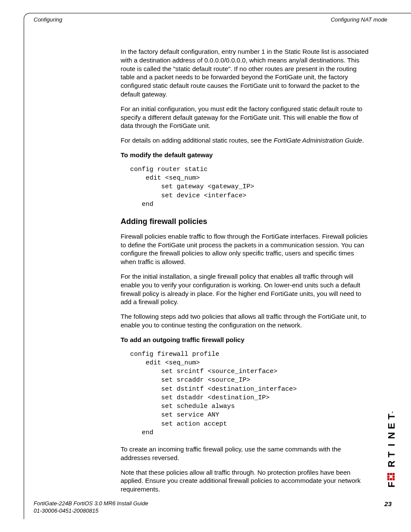  What do you see at coordinates (246, 340) in the screenshot?
I see `sub-heading: To add an outgoing traffic firewall poli…` at bounding box center [246, 340].